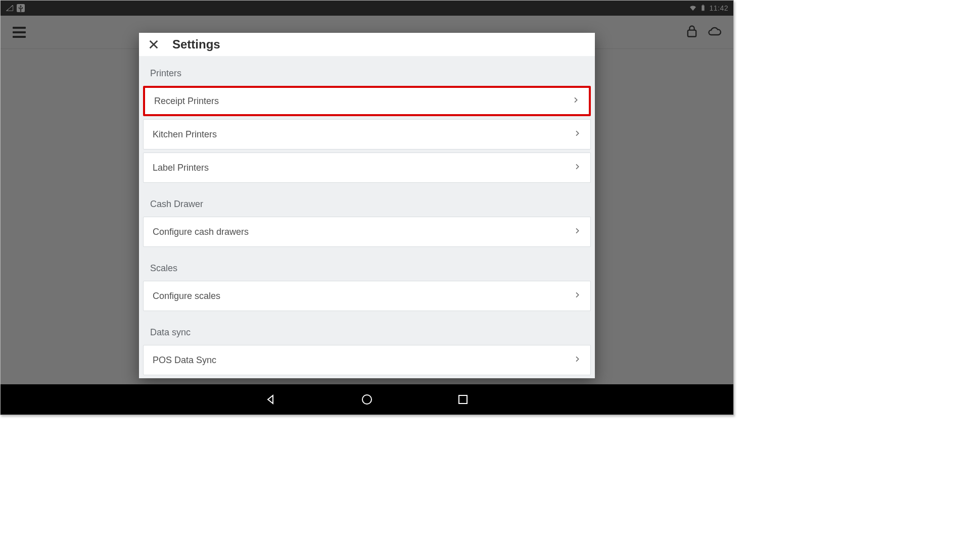 This screenshot has width=980, height=555. Describe the element at coordinates (201, 232) in the screenshot. I see `settings-row-label: Configure cash drawers` at that location.